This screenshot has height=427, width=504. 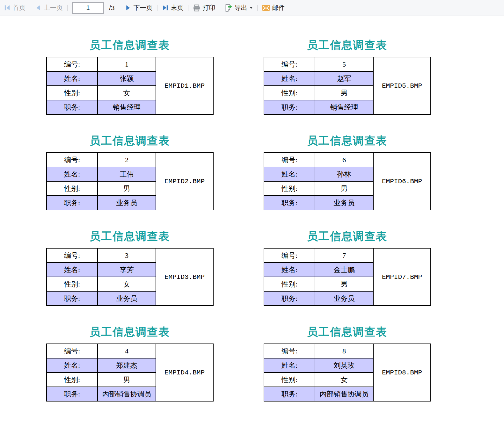 What do you see at coordinates (19, 8) in the screenshot?
I see `first-page-label: 首页` at bounding box center [19, 8].